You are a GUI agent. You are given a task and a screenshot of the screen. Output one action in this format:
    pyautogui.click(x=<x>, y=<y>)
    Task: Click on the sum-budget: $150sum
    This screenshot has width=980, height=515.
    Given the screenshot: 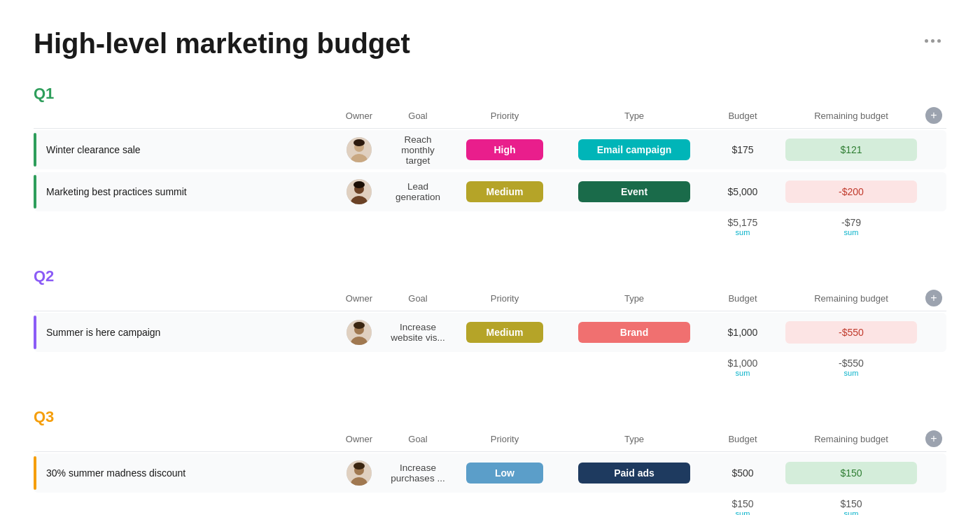 What is the action you would take?
    pyautogui.click(x=743, y=507)
    